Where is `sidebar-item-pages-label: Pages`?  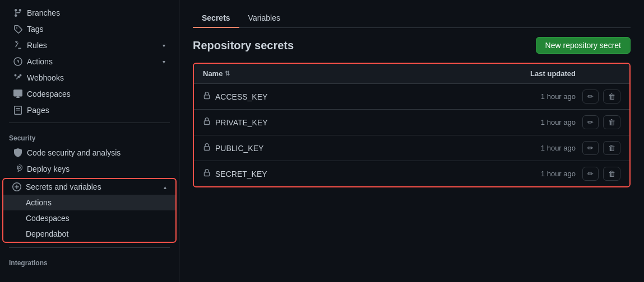 sidebar-item-pages-label: Pages is located at coordinates (96, 110).